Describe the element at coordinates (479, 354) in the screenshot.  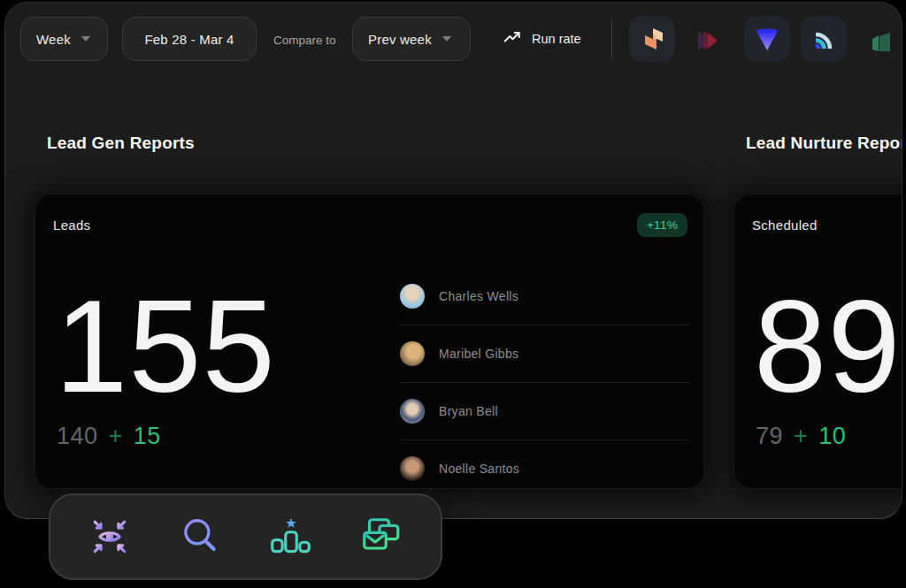
I see `person-name: Maribel Gibbs` at that location.